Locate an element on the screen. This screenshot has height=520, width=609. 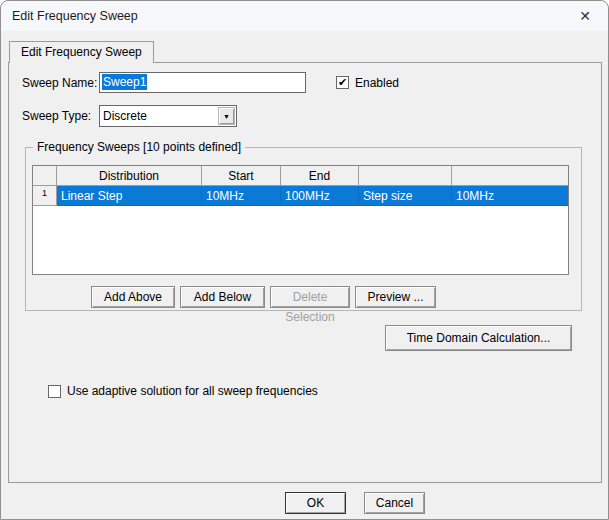
sweep-type-label: Sweep Type: is located at coordinates (56, 116).